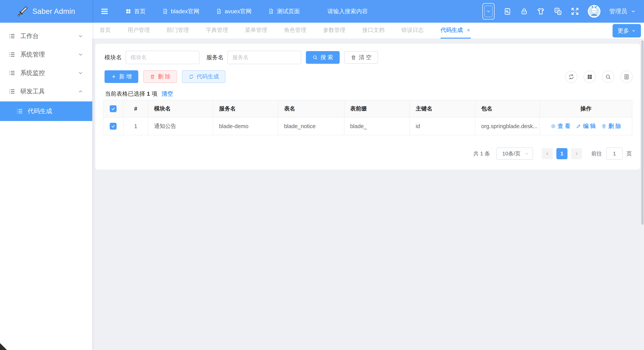  What do you see at coordinates (560, 13) in the screenshot?
I see `svg-text: A` at bounding box center [560, 13].